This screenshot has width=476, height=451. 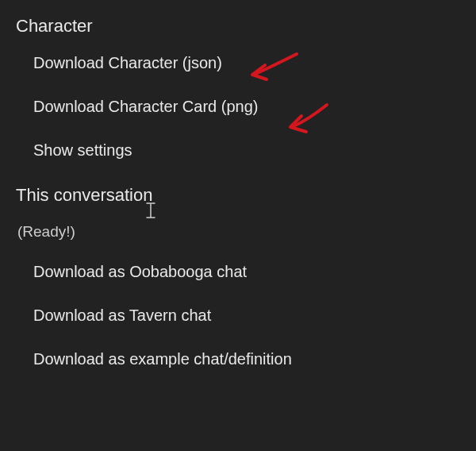 What do you see at coordinates (246, 232) in the screenshot?
I see `conversation-status: (Ready!)` at bounding box center [246, 232].